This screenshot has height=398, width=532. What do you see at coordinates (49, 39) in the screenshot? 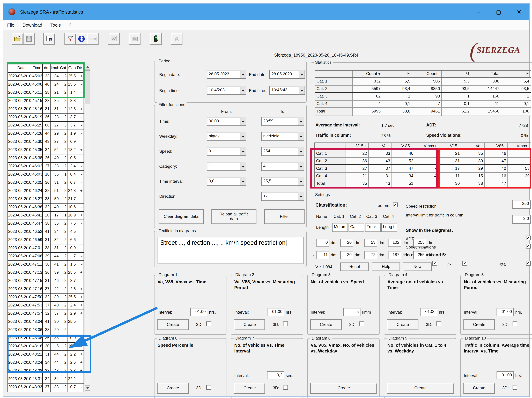
I see `toolbar-export-data-button` at bounding box center [49, 39].